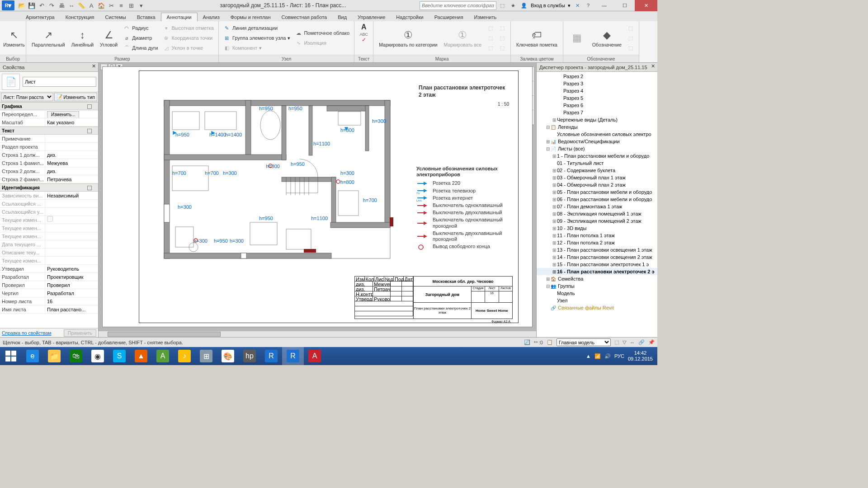 The height and width of the screenshot is (488, 868). Describe the element at coordinates (271, 356) in the screenshot. I see `task-revit1: R` at that location.